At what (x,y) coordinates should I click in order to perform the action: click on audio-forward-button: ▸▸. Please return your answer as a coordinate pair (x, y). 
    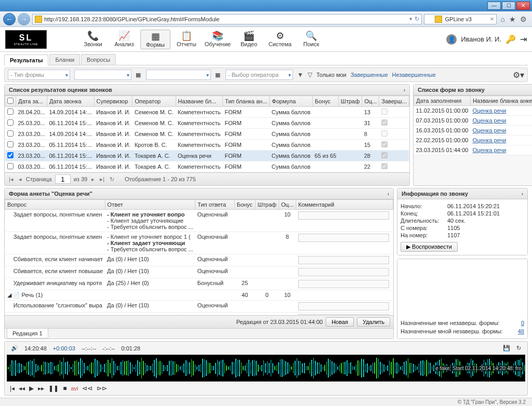
    Looking at the image, I should click on (41, 388).